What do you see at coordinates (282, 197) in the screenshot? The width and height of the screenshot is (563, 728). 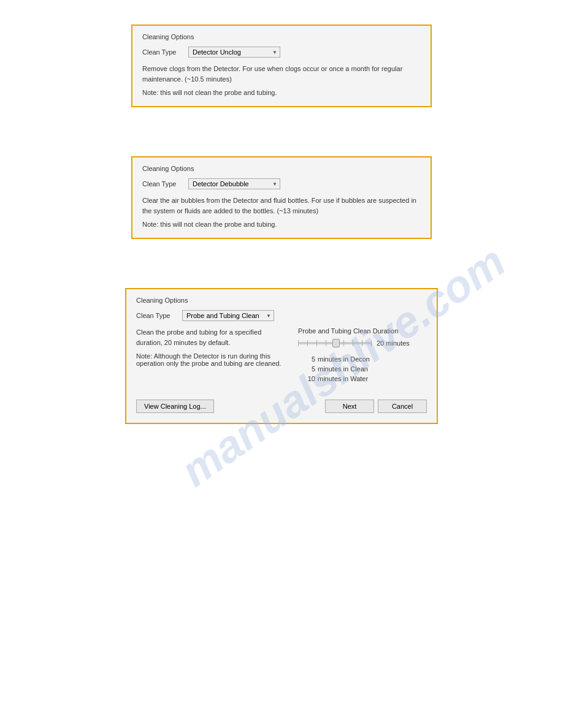 I see `panel2: Cleaning Options Clean Type Detector Unc…` at bounding box center [282, 197].